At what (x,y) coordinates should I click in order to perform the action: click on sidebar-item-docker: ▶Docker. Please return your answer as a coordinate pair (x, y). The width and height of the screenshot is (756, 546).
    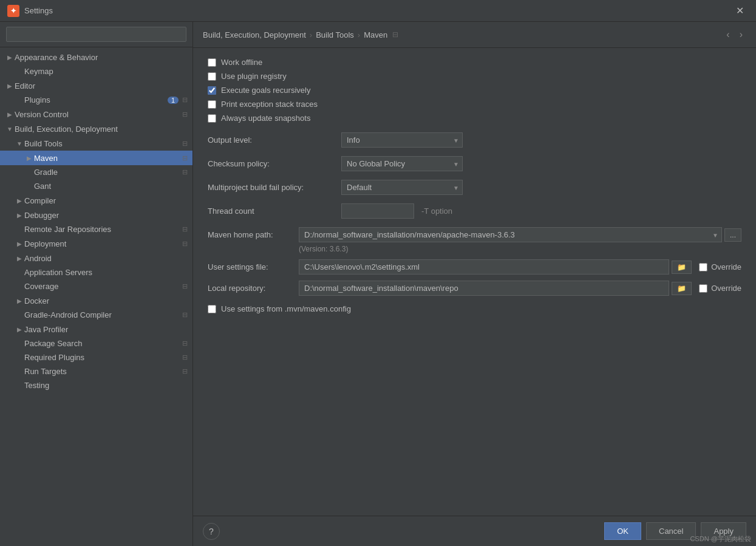
    Looking at the image, I should click on (96, 301).